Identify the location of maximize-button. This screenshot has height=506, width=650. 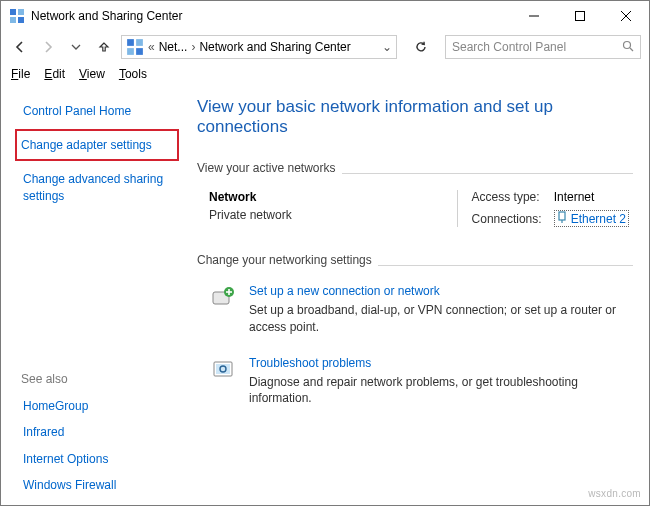
(580, 16).